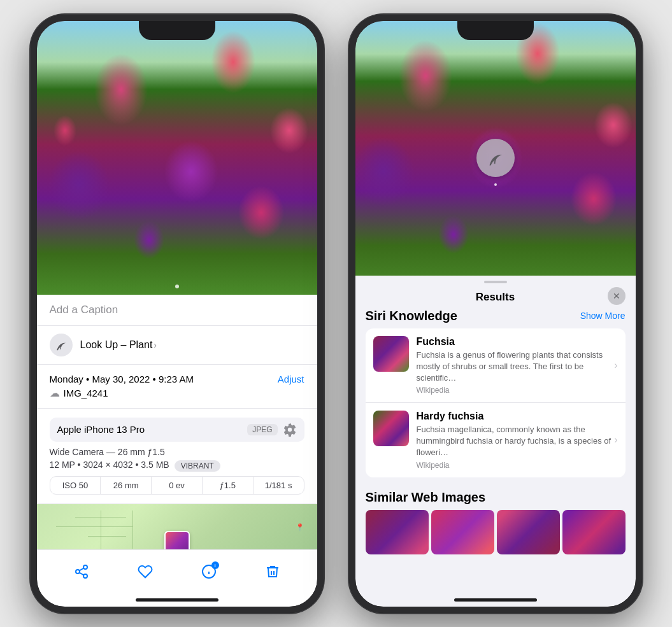 The height and width of the screenshot is (627, 672). I want to click on map-thumbnail, so click(177, 540).